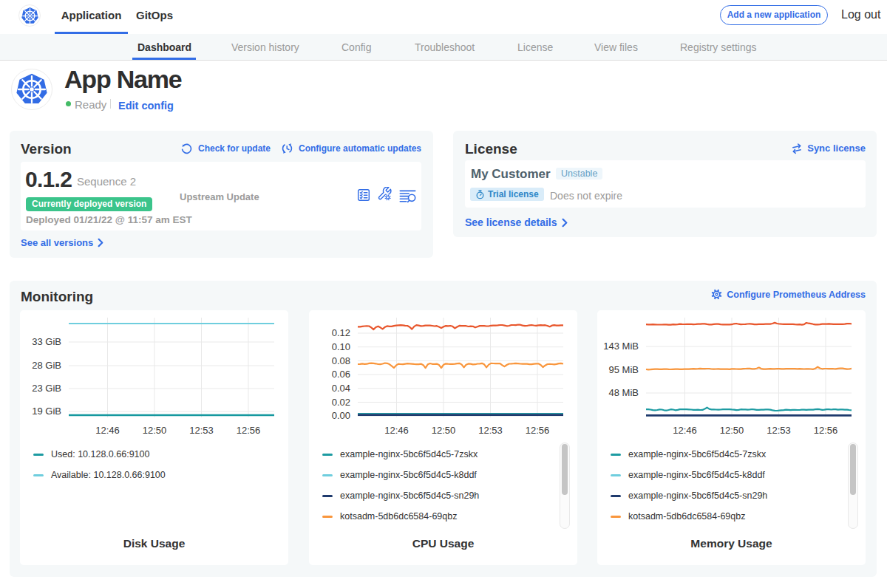 The width and height of the screenshot is (887, 588). I want to click on svg-text: 0.06, so click(341, 374).